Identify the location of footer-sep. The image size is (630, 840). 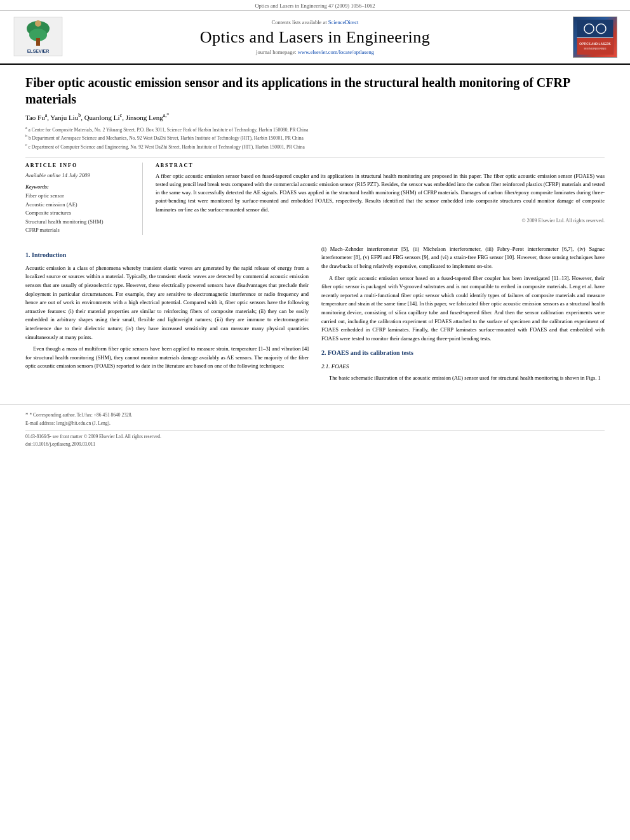
(315, 430).